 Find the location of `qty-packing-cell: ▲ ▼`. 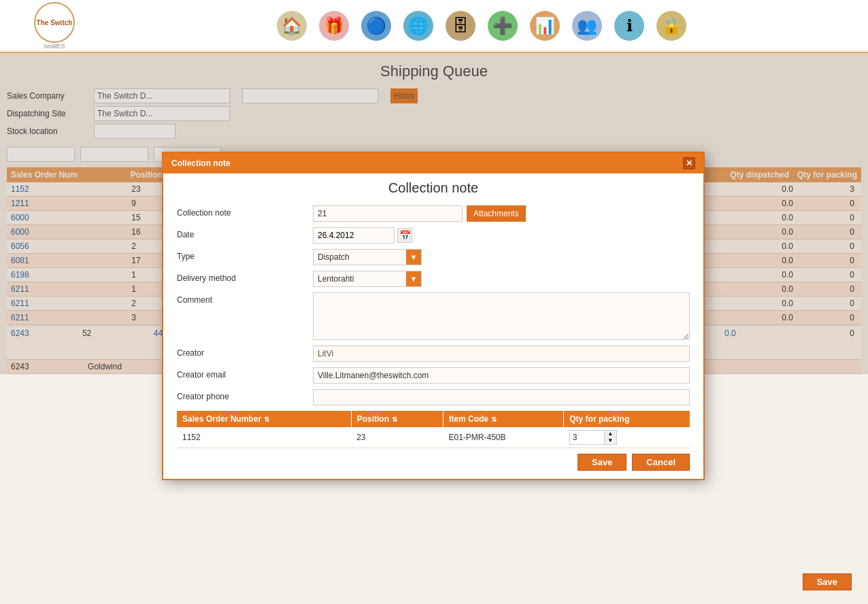

qty-packing-cell: ▲ ▼ is located at coordinates (627, 438).